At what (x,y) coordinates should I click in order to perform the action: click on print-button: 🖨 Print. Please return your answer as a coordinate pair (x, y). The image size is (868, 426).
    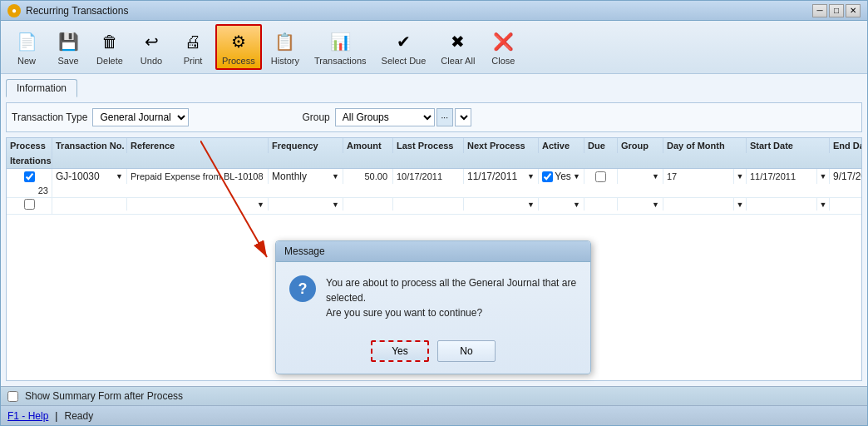
    Looking at the image, I should click on (193, 47).